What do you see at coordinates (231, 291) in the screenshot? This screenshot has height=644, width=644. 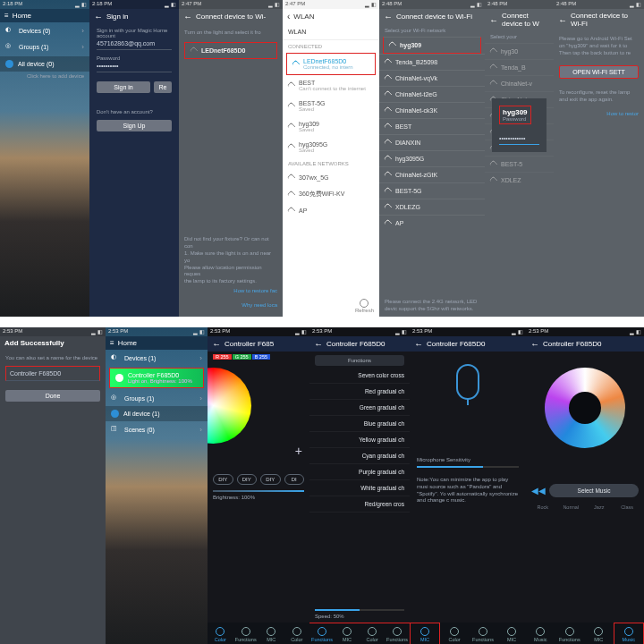 I see `restore-link: How to restore fac` at bounding box center [231, 291].